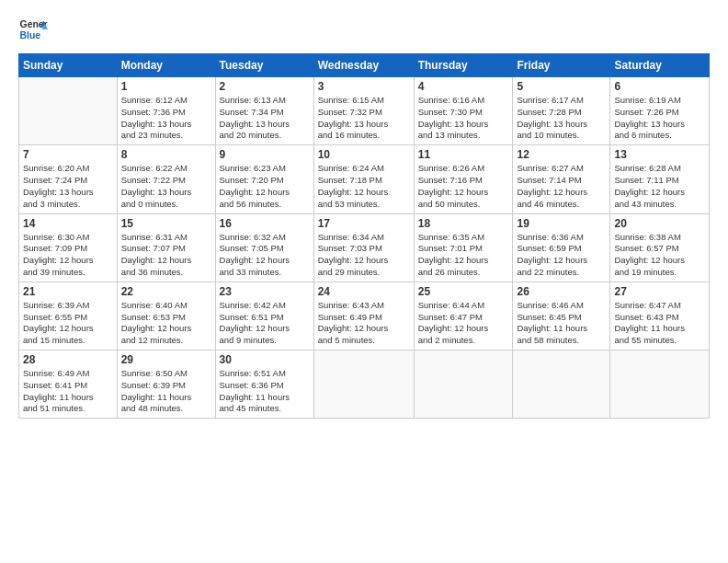 Image resolution: width=728 pixels, height=563 pixels. What do you see at coordinates (364, 256) in the screenshot?
I see `day-info: Sunrise: 6:34 AMSunset: 7:03 PMDaylight:…` at bounding box center [364, 256].